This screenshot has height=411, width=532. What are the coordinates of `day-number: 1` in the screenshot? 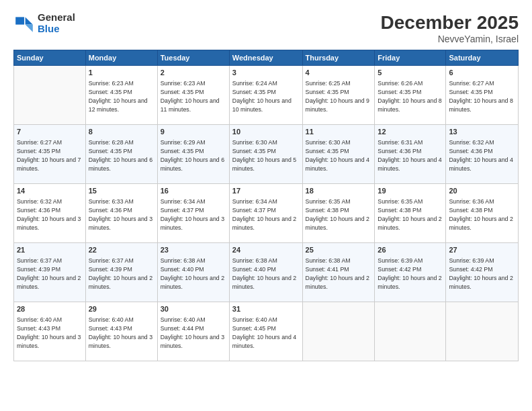 It's located at (122, 73).